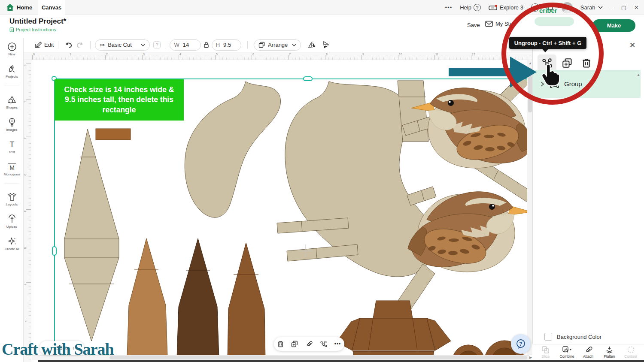 This screenshot has height=362, width=644. Describe the element at coordinates (326, 45) in the screenshot. I see `flip-vertical-button` at that location.